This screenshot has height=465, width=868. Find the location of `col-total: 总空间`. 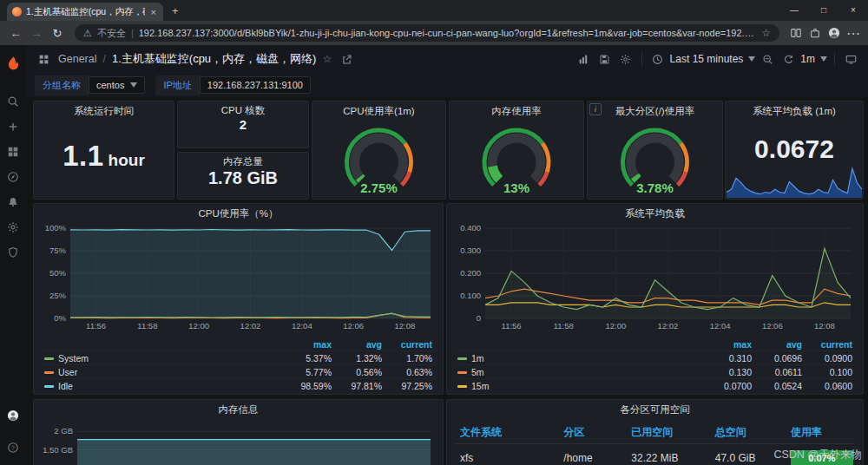

col-total: 总空间 is located at coordinates (748, 433).